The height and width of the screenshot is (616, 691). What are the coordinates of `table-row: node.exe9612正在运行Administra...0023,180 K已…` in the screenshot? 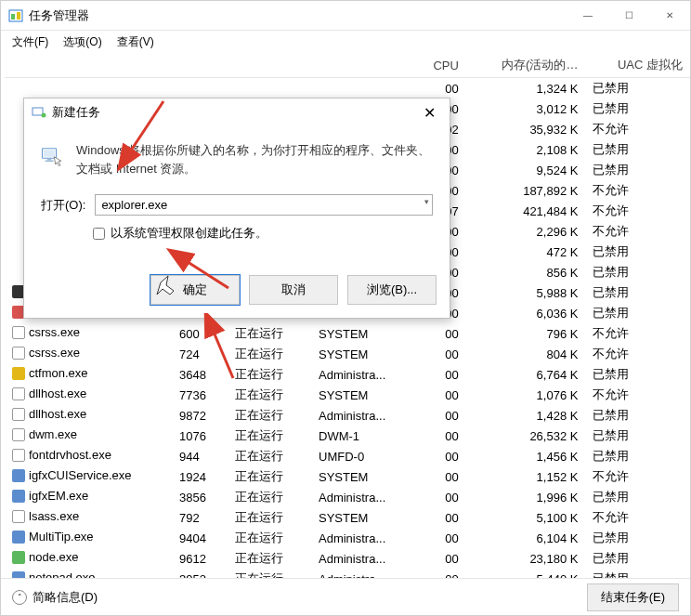 It's located at (347, 558).